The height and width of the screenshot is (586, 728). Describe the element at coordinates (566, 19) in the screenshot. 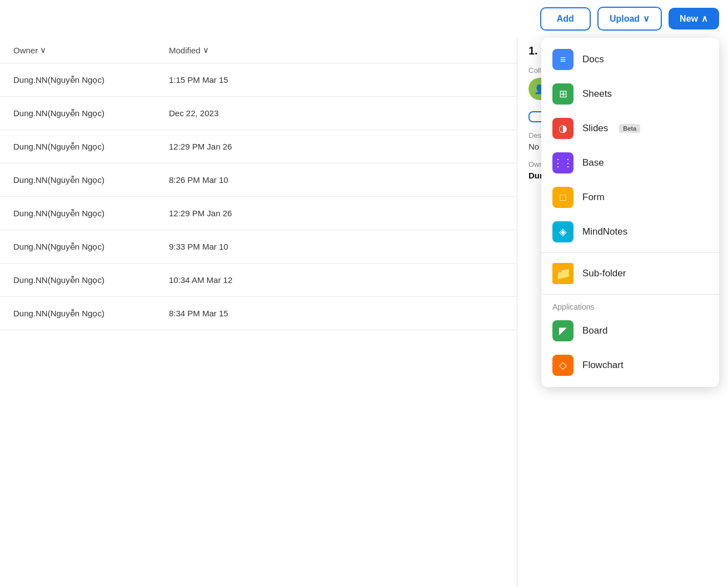

I see `add-button: Add` at that location.